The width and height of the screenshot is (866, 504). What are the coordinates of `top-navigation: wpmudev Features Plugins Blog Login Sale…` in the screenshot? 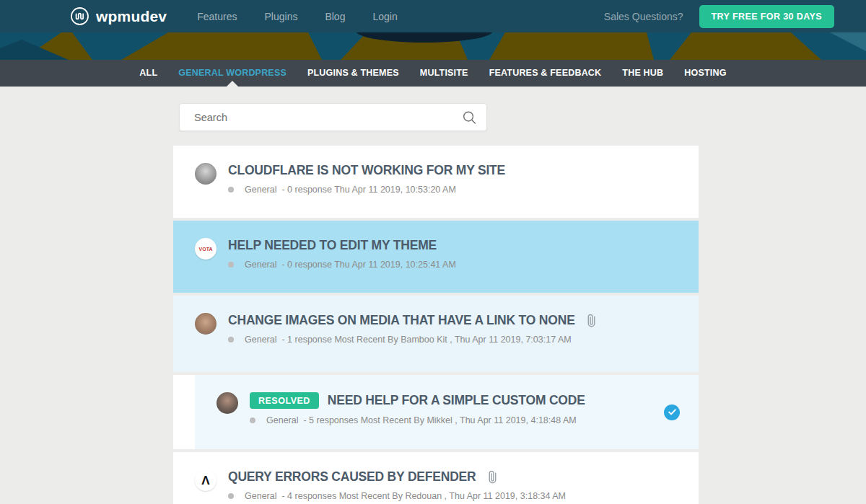 It's located at (433, 16).